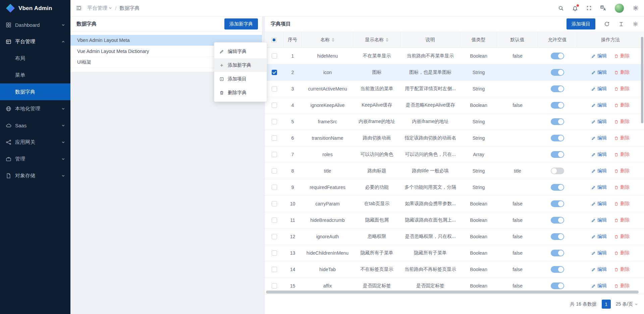 This screenshot has height=314, width=644. Describe the element at coordinates (454, 155) in the screenshot. I see `table-row: 7 roles 可以访问的角色 可以访问的角色，只在... Array 编辑 删…` at that location.